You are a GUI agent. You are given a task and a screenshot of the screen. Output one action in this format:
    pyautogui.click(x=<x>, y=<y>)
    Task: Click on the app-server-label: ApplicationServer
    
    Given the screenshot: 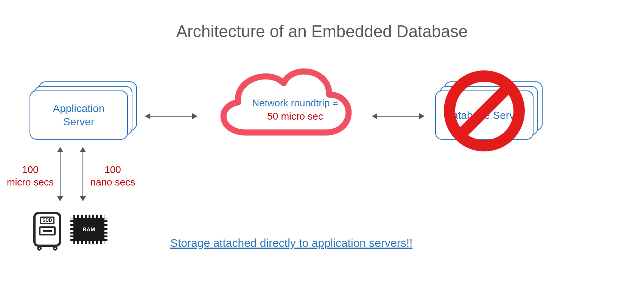 What is the action you would take?
    pyautogui.click(x=79, y=115)
    